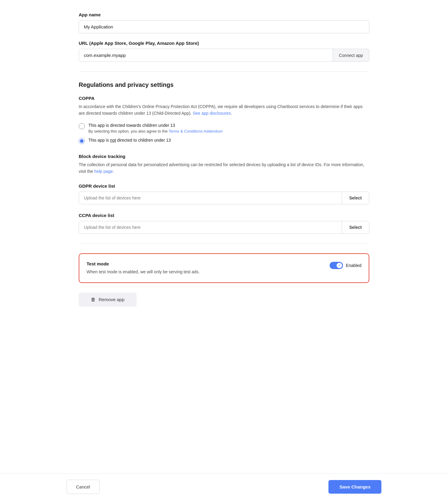  What do you see at coordinates (224, 156) in the screenshot?
I see `block-tracking-title: Block device tracking` at bounding box center [224, 156].